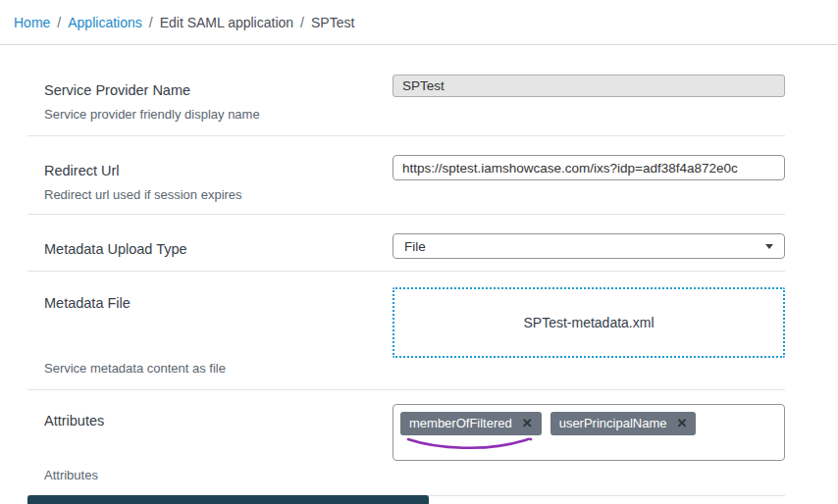 The height and width of the screenshot is (504, 838). What do you see at coordinates (769, 247) in the screenshot?
I see `chevron-down-icon` at bounding box center [769, 247].